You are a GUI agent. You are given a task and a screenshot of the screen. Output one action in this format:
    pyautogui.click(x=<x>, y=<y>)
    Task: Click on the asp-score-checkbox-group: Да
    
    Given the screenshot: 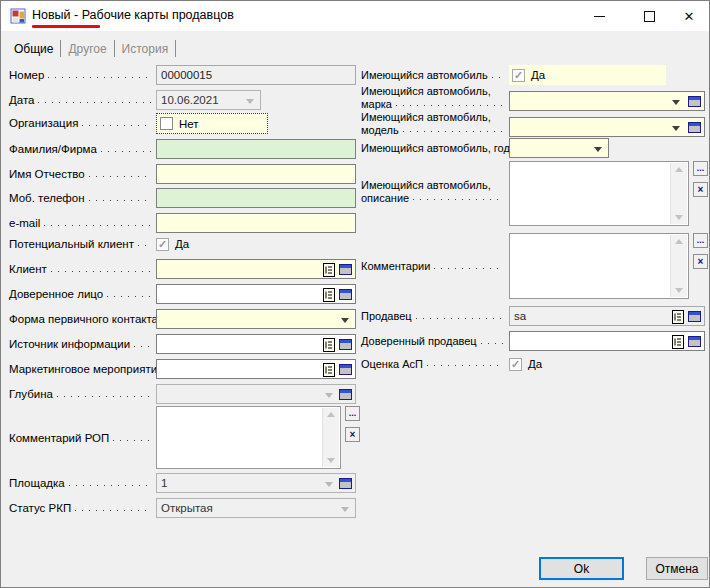 What is the action you would take?
    pyautogui.click(x=526, y=364)
    